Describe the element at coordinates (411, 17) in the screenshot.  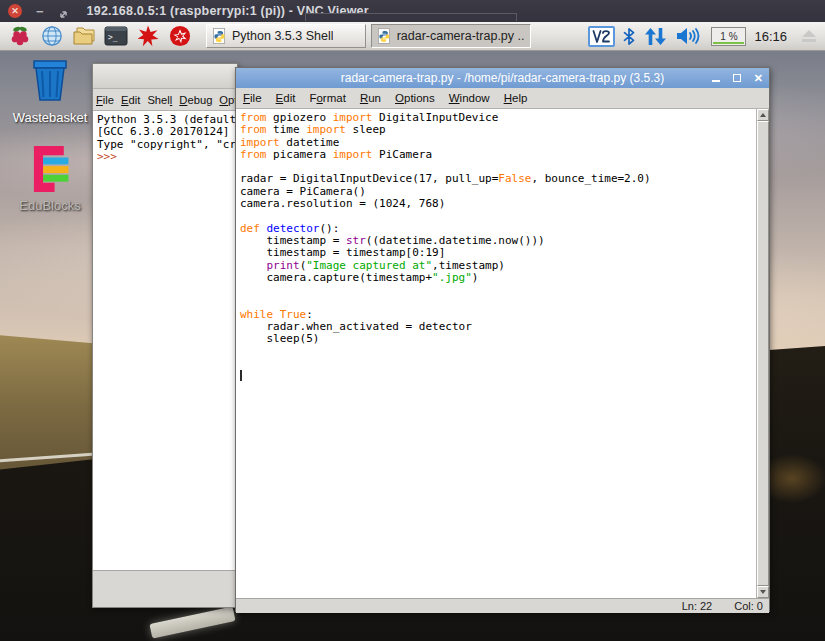
I see `vnc-toolbar-handle` at that location.